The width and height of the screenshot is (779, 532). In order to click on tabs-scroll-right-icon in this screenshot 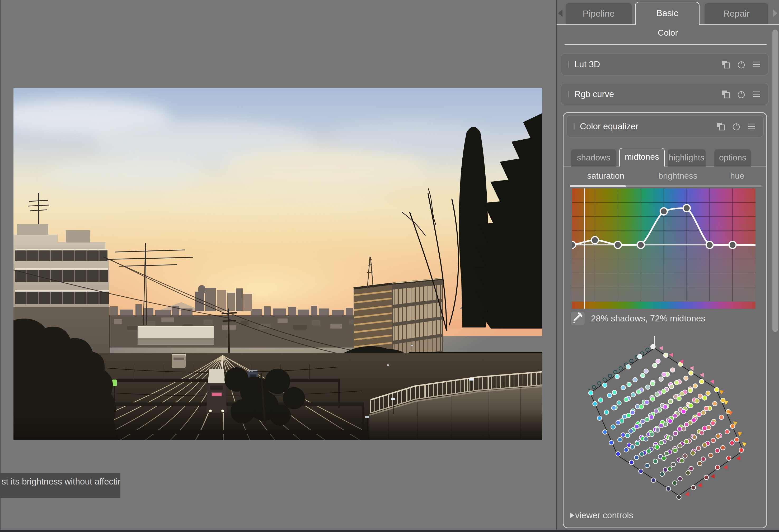, I will do `click(775, 13)`.